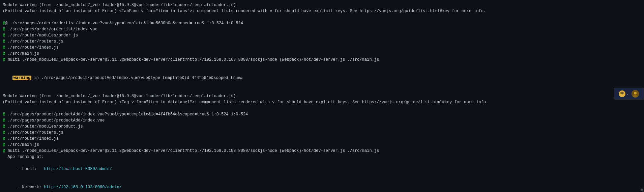  What do you see at coordinates (322, 78) in the screenshot?
I see `warning-line: warning in ./src/pages/product/productAd…` at bounding box center [322, 78].